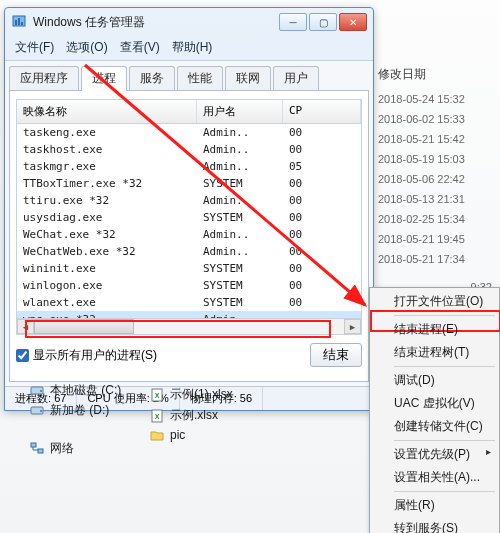 The width and height of the screenshot is (500, 533). What do you see at coordinates (189, 184) in the screenshot?
I see `process-row: TTBoxTimer.exe *32SYSTEM00` at bounding box center [189, 184].